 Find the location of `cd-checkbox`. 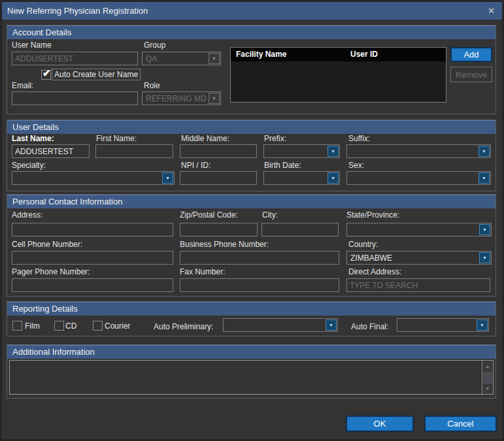

cd-checkbox is located at coordinates (59, 325).